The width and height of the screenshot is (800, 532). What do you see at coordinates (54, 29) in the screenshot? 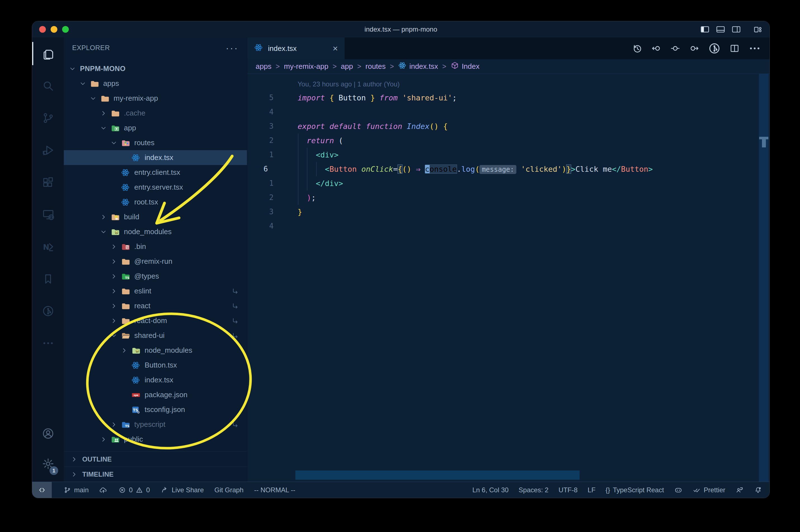
I see `minimize-window-button` at bounding box center [54, 29].